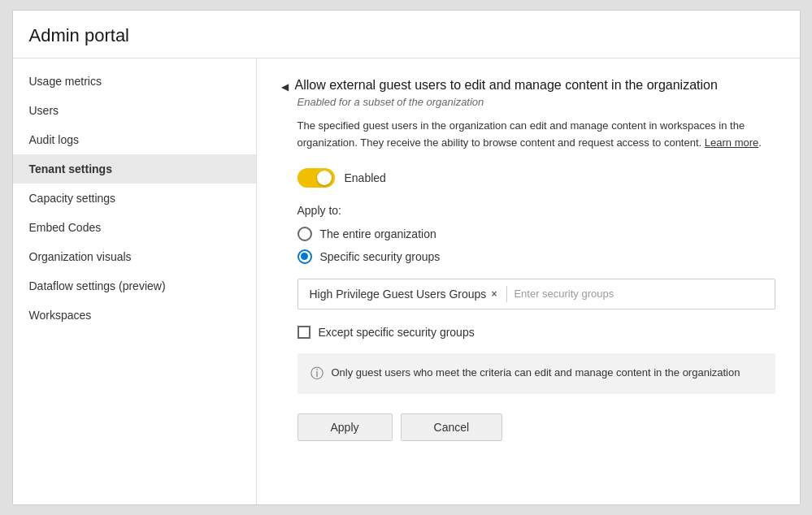 This screenshot has height=515, width=812. What do you see at coordinates (536, 234) in the screenshot?
I see `radio-entire-org: The entire organization` at bounding box center [536, 234].